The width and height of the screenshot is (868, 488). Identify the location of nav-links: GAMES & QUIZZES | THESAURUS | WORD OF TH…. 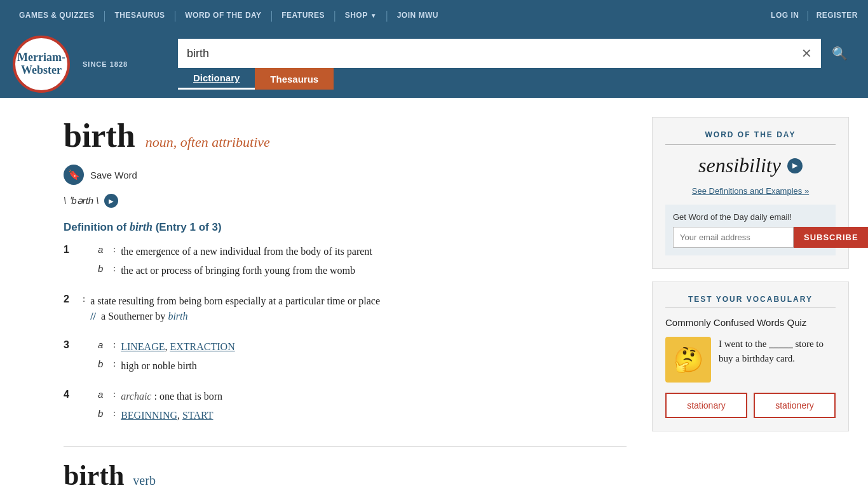
(390, 15).